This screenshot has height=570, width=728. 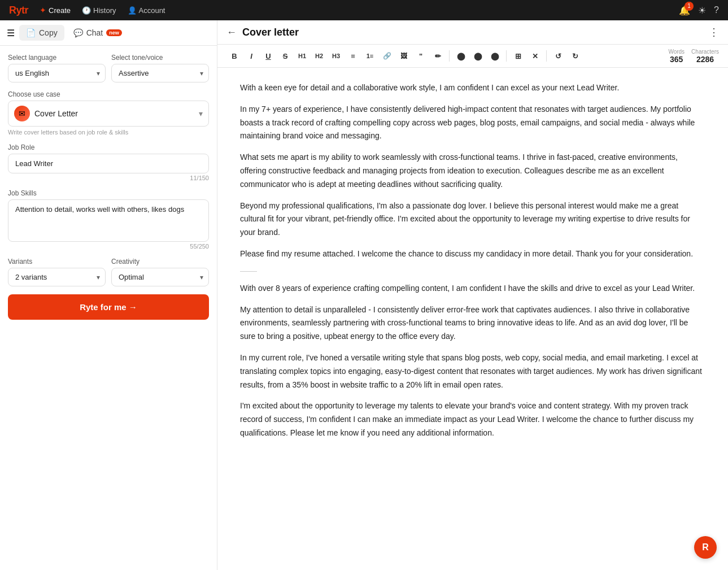 I want to click on use-case-label: Choose use case, so click(x=108, y=94).